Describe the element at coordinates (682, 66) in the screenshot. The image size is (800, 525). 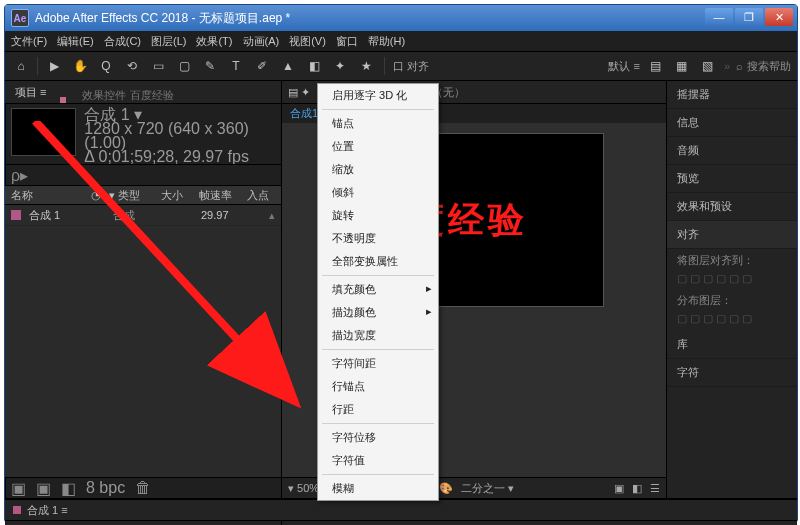
I see `workspace-icon-2: ▦` at that location.